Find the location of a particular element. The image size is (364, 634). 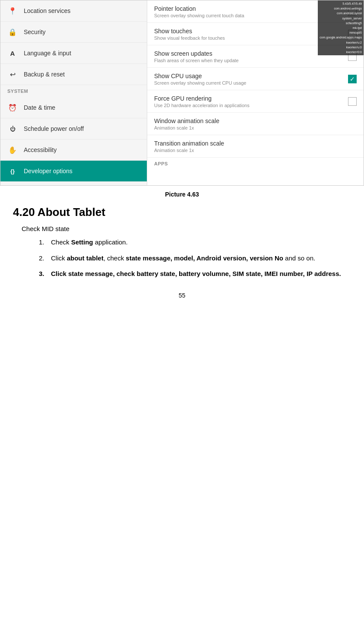

step-3-text: Click state message, check battery state… is located at coordinates (201, 274).